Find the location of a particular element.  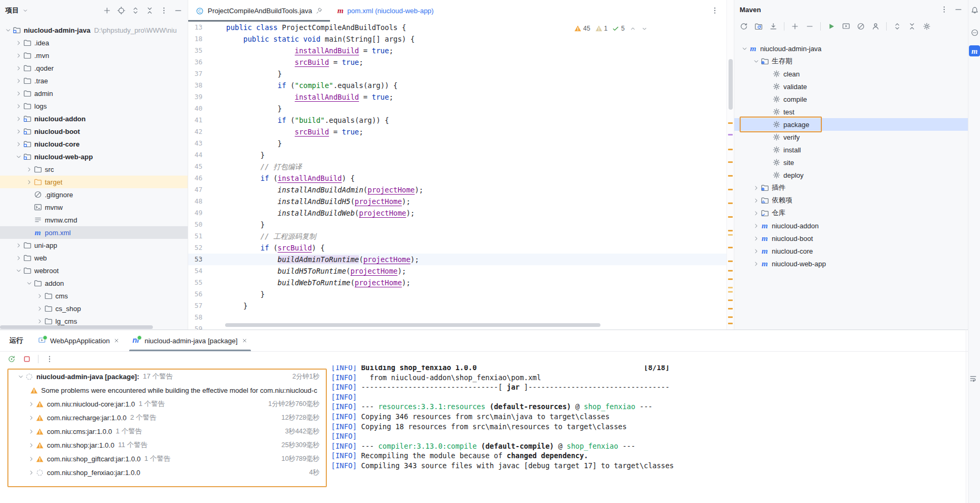

gear-icon is located at coordinates (927, 26).